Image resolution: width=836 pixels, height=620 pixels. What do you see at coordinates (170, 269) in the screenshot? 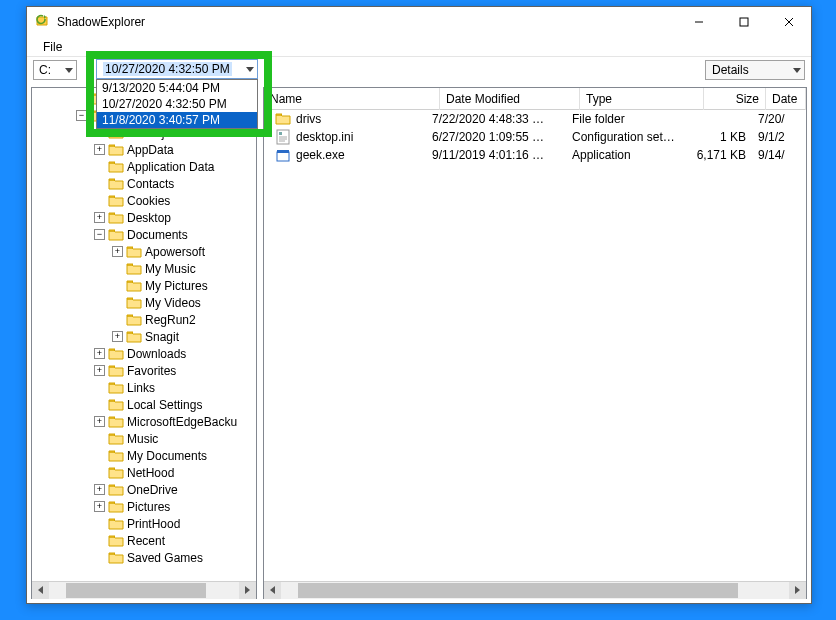
I see `tree-item-label: My Music` at bounding box center [170, 269].